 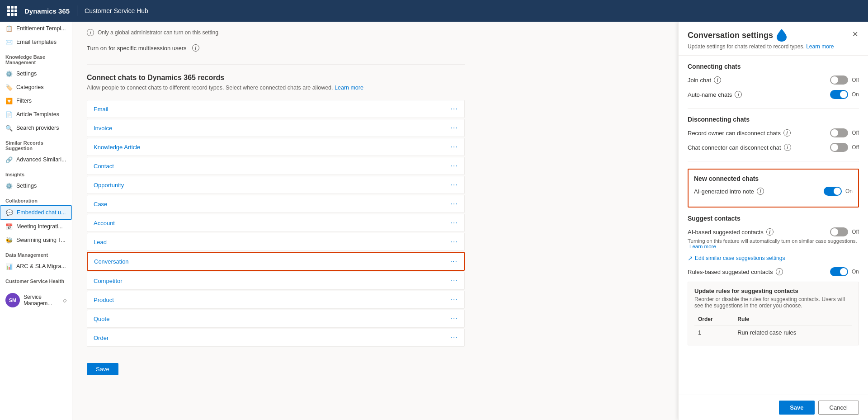 What do you see at coordinates (276, 338) in the screenshot?
I see `record-item: Order ···` at bounding box center [276, 338].